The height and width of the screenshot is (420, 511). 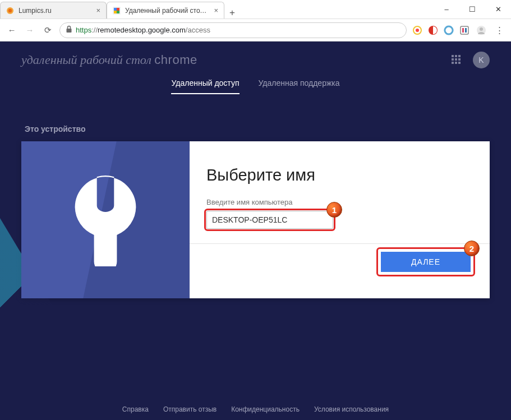 I want to click on profile-icon, so click(x=481, y=30).